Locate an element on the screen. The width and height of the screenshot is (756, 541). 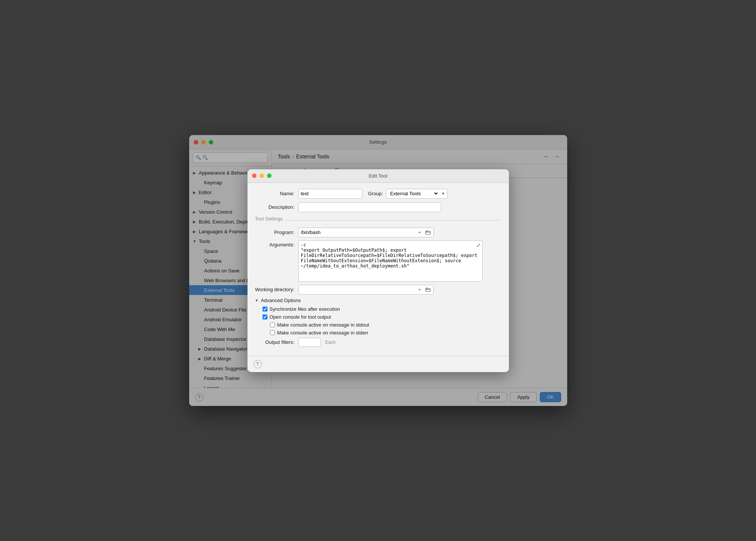
program-buttons: + is located at coordinates (424, 233).